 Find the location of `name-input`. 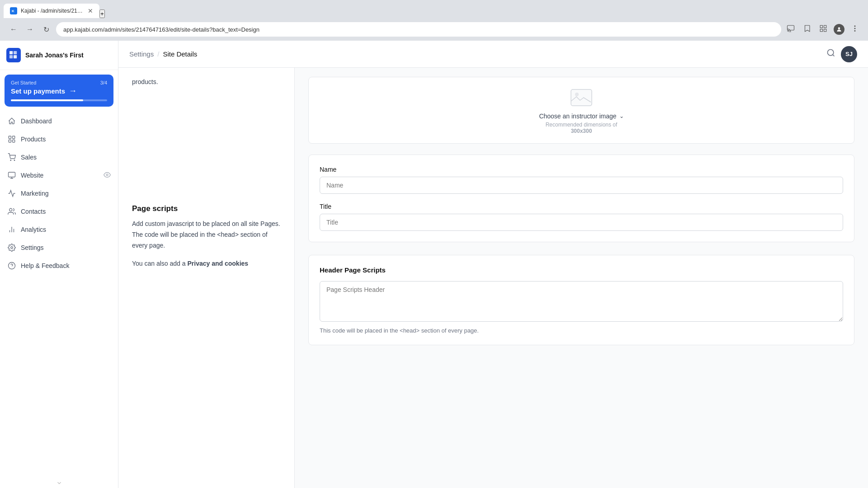

name-input is located at coordinates (581, 185).